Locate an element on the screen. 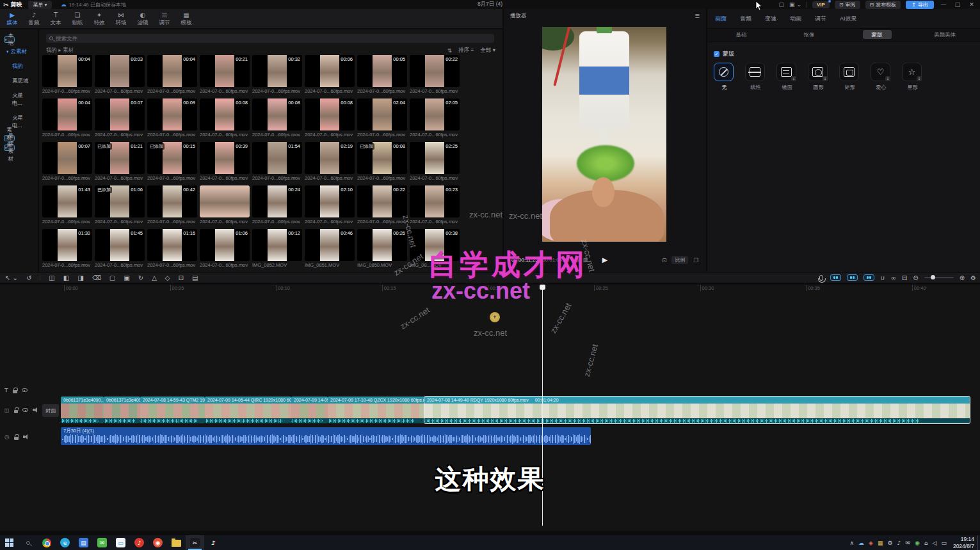  tool-undo-icon: ↺ is located at coordinates (29, 278).